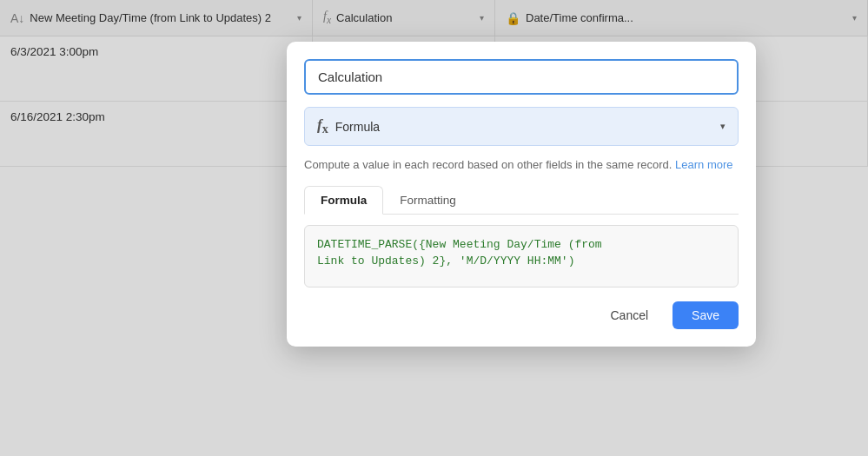 The height and width of the screenshot is (456, 868). I want to click on field-description: Compute a value in each record based on …, so click(521, 165).